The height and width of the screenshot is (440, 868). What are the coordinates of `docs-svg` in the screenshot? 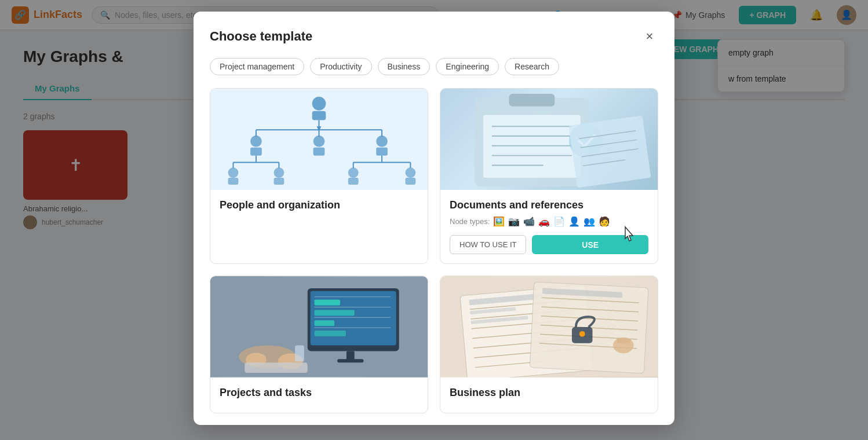 It's located at (549, 139).